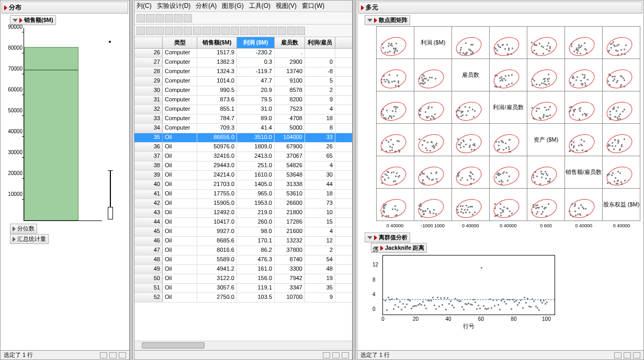 The width and height of the screenshot is (644, 360). I want to click on table-row: 46Oil8685.6170.11323212, so click(243, 241).